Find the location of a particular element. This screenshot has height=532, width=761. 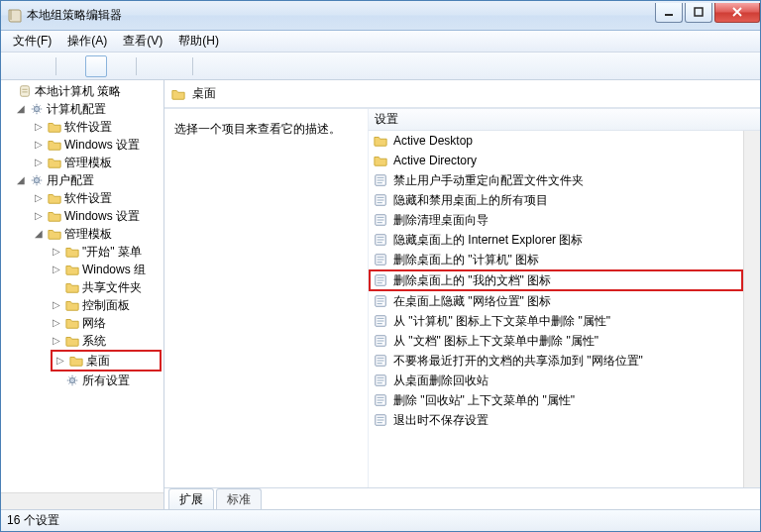

list-item: 从桌面删除回收站 is located at coordinates (556, 380).